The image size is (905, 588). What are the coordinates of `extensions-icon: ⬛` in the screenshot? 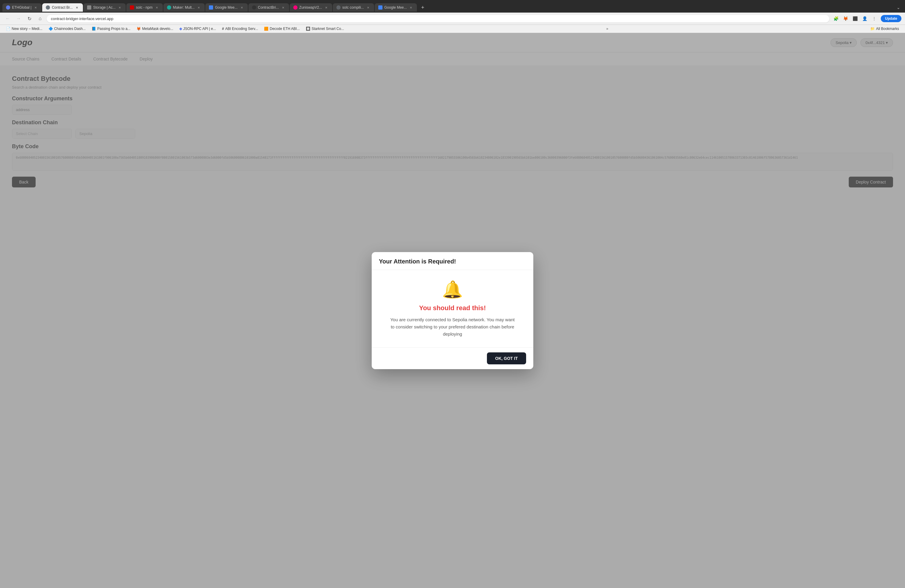 It's located at (855, 19).